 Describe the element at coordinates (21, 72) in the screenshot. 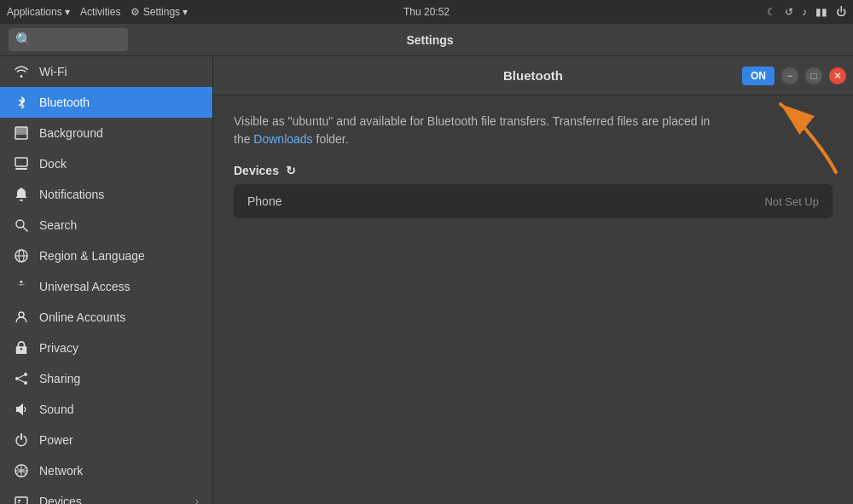

I see `wifi-icon` at that location.